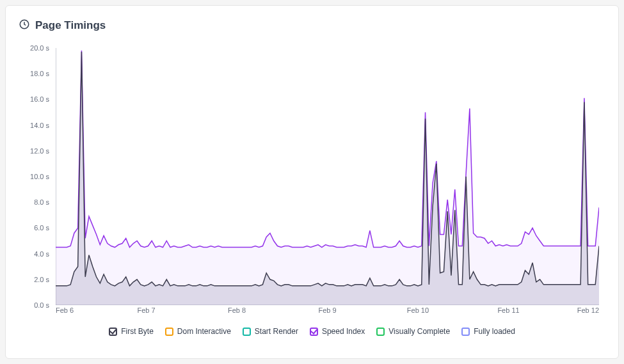 This screenshot has height=364, width=624. Describe the element at coordinates (40, 99) in the screenshot. I see `y-tick-label: 16.0 s` at that location.